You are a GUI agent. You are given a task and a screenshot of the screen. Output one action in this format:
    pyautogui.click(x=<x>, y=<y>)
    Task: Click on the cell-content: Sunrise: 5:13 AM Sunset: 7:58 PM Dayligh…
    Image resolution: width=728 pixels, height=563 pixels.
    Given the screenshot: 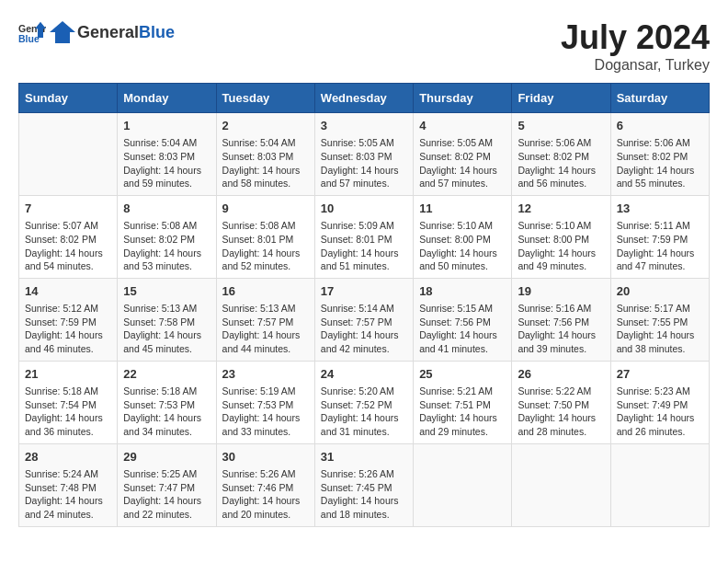 What is the action you would take?
    pyautogui.click(x=166, y=329)
    